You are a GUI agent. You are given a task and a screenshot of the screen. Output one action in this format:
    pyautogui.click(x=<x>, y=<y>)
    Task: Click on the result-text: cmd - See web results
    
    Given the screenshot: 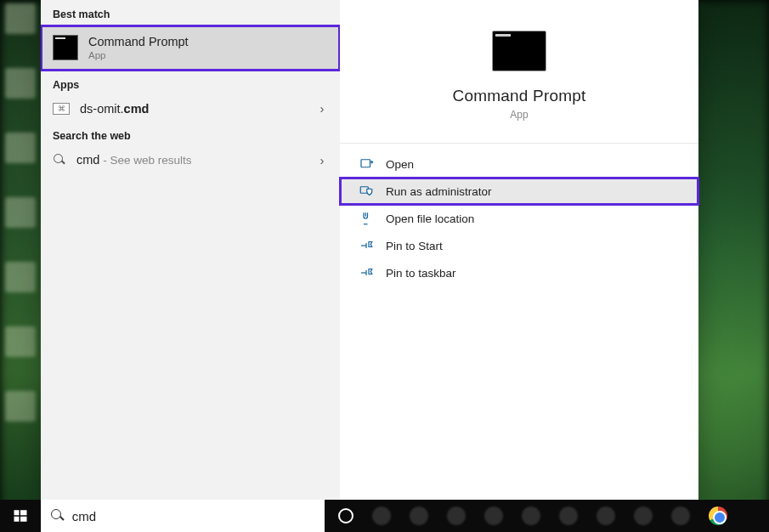 What is the action you would take?
    pyautogui.click(x=191, y=160)
    